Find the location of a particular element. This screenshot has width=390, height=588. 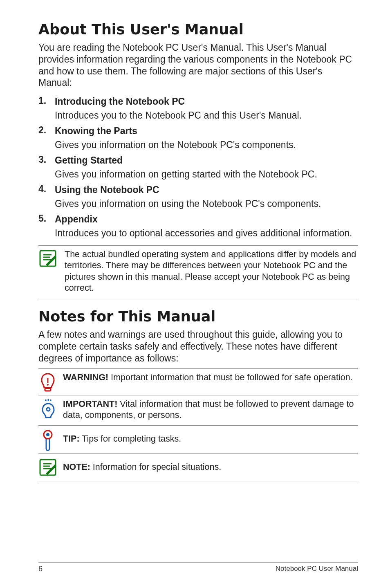

tip-label: TIP: is located at coordinates (71, 439).